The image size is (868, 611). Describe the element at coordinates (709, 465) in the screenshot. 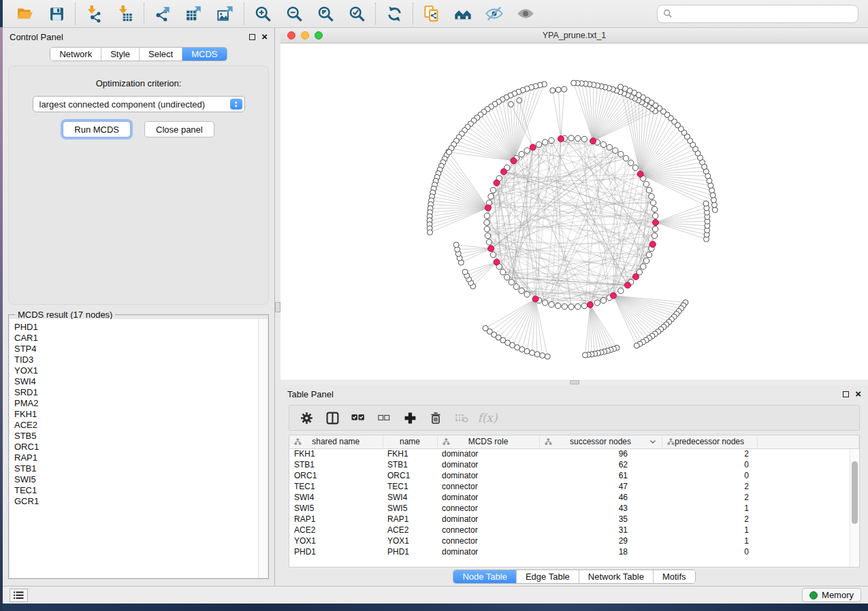

I see `cell-predecessor-nodes: 0` at that location.